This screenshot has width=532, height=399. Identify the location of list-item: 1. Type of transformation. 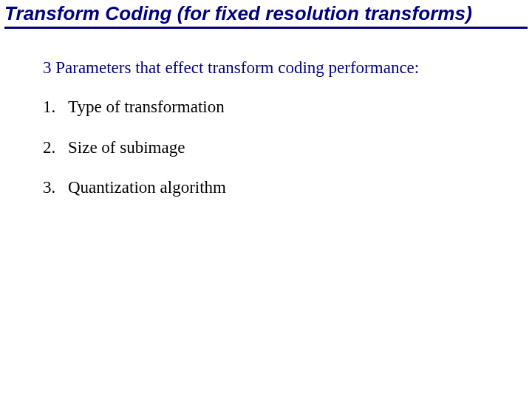
(273, 108).